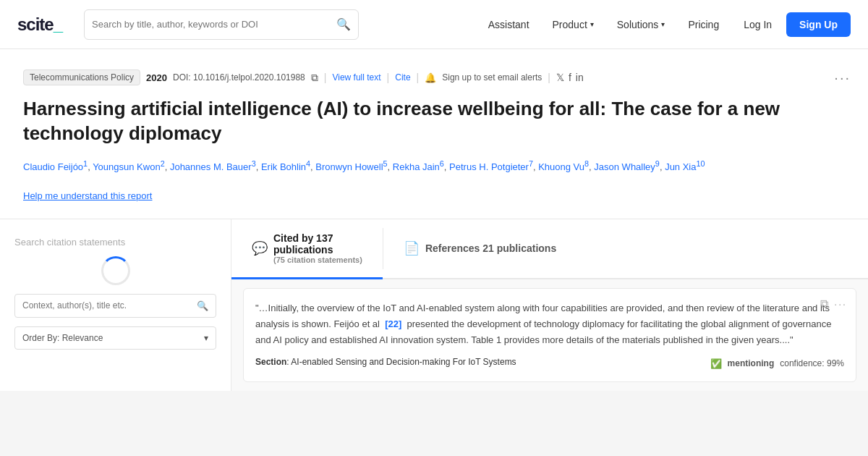 The height and width of the screenshot is (456, 868). What do you see at coordinates (404, 362) in the screenshot?
I see `section-value: AI-enabled Sensing and Decision-making F…` at bounding box center [404, 362].